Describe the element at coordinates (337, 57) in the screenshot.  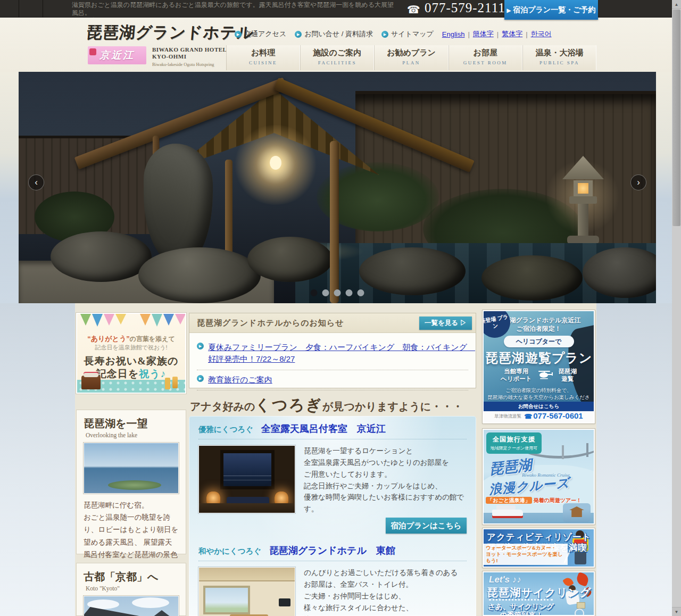
I see `nav-tab-facilities: 施設のご案内 FACILITIES` at that location.